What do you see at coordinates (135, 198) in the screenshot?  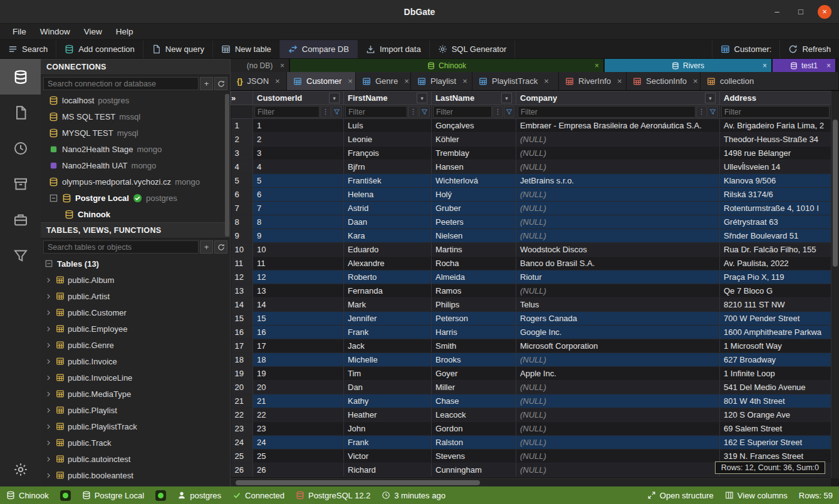 I see `connection-postgre-local: Postgre Localpostgres` at bounding box center [135, 198].